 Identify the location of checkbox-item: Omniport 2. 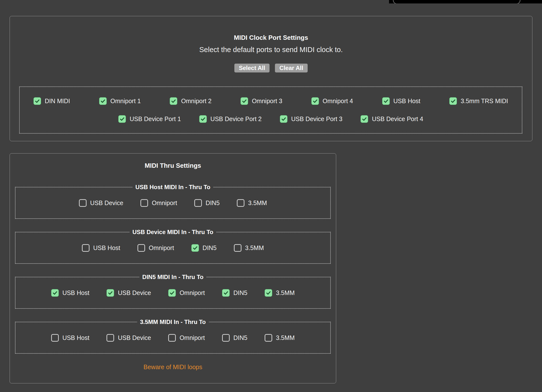
(191, 101).